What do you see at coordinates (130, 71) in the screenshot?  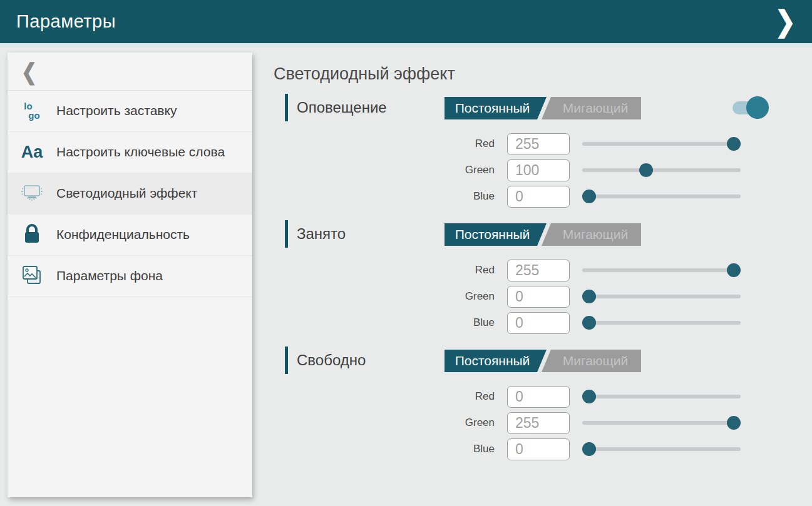 I see `sidebar-collapse-button: ❮` at bounding box center [130, 71].